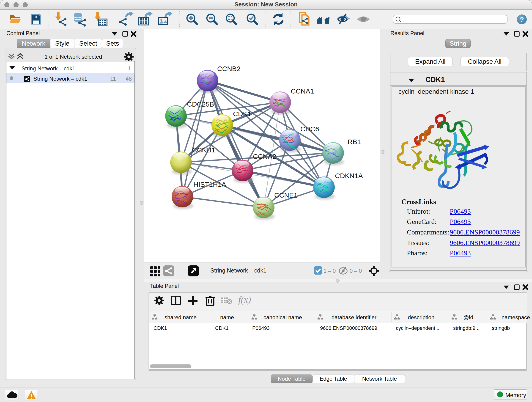 The image size is (532, 402). I want to click on svg-text: CCNA1, so click(303, 91).